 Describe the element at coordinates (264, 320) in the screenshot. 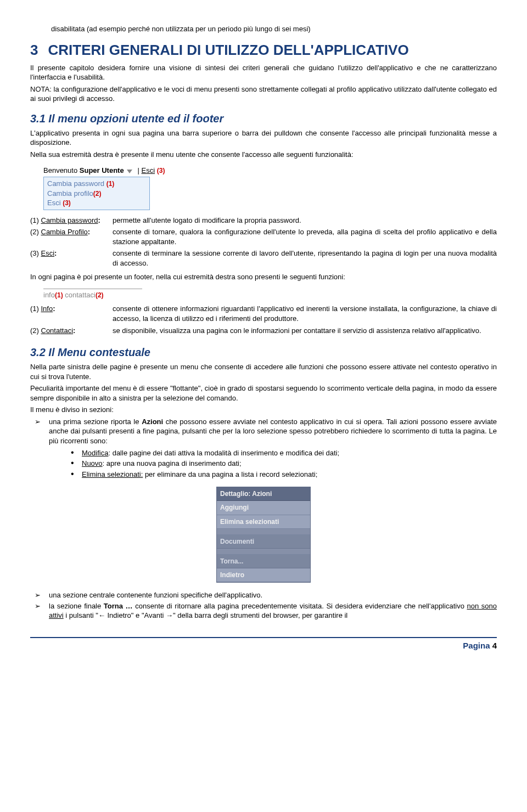

I see `definitions-2: (1) Info: consente di ottenere informazi…` at that location.